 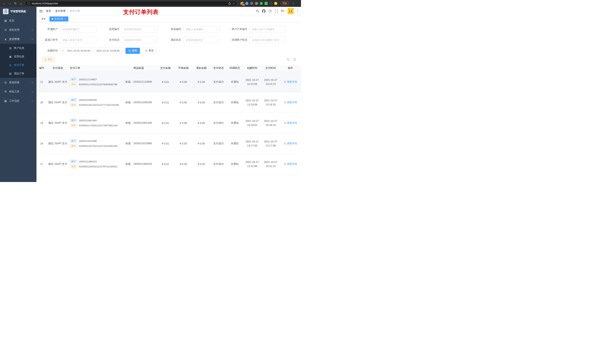 What do you see at coordinates (18, 92) in the screenshot?
I see `sidebar-item-devtool: ⚒ 研发工具` at bounding box center [18, 92].